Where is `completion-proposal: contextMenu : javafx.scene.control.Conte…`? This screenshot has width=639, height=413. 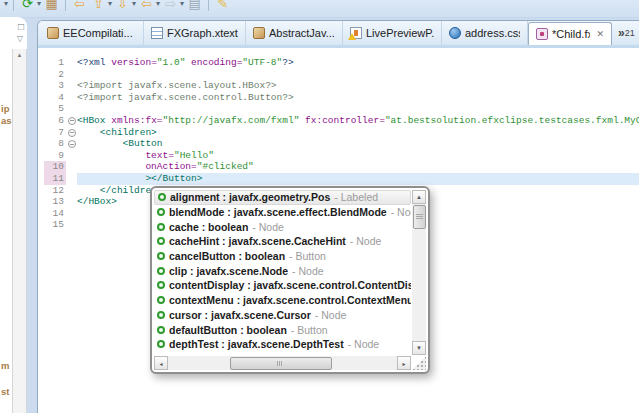
completion-proposal: contextMenu : javafx.scene.control.Conte… is located at coordinates (282, 300).